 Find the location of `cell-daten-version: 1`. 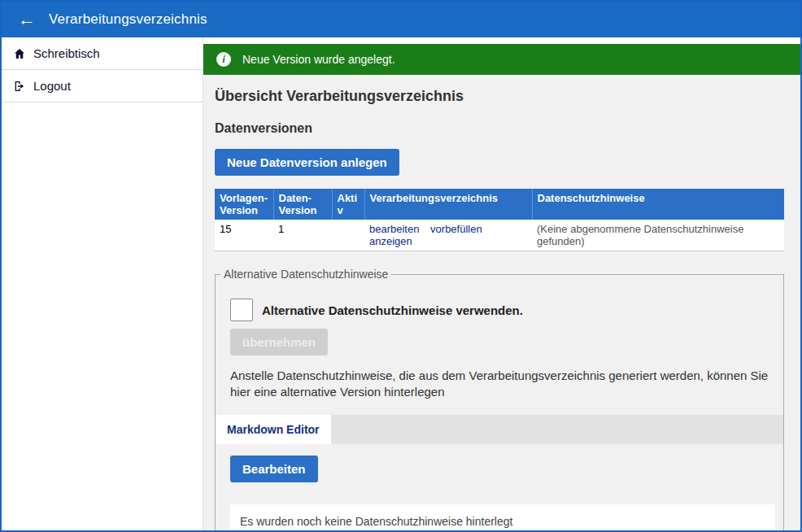

cell-daten-version: 1 is located at coordinates (303, 236).